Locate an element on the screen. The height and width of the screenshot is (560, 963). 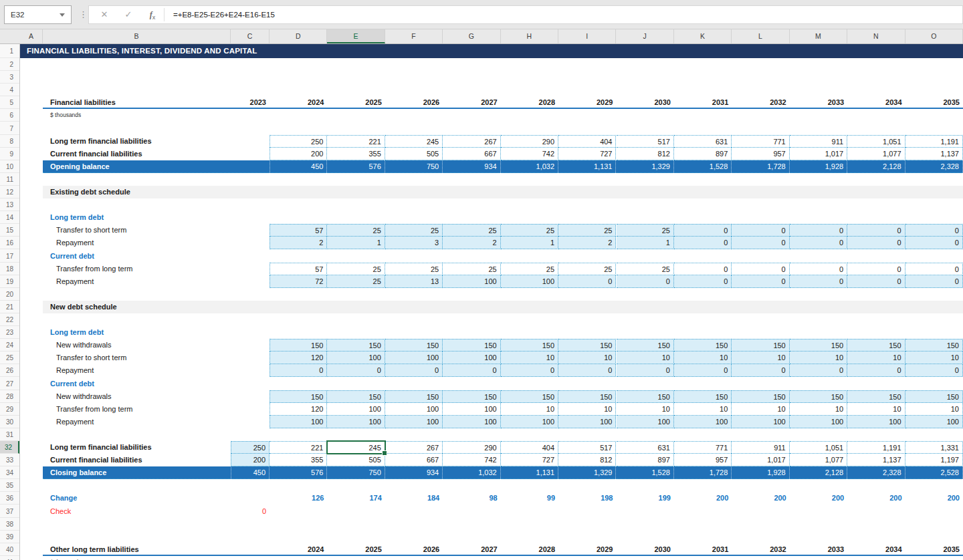
cell-M34: 2,128 is located at coordinates (819, 473).